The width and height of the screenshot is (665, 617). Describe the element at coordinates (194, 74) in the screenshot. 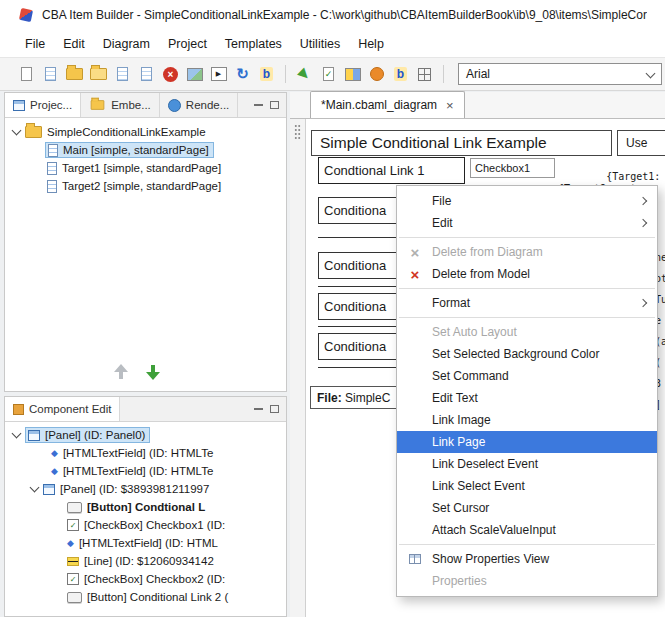

I see `image-icon` at that location.